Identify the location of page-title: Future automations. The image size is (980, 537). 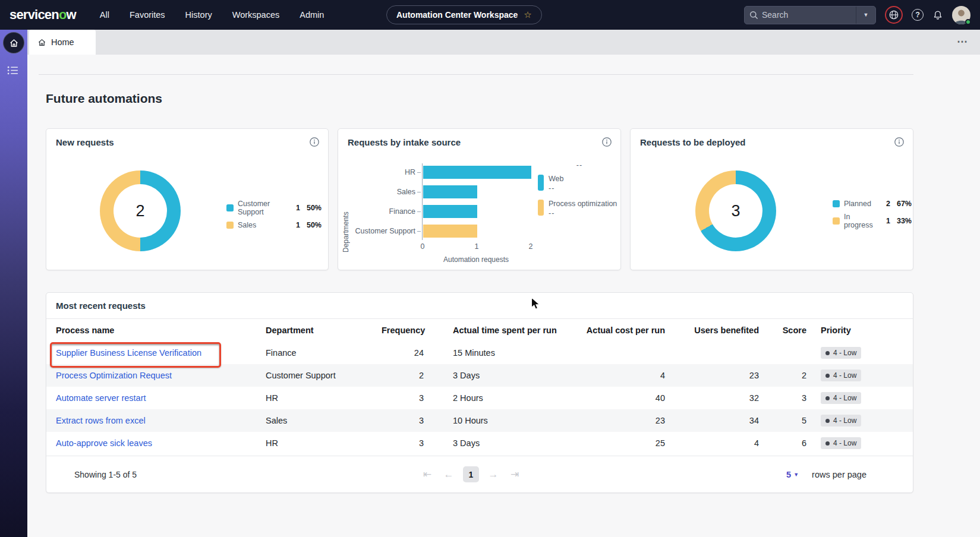
(104, 99).